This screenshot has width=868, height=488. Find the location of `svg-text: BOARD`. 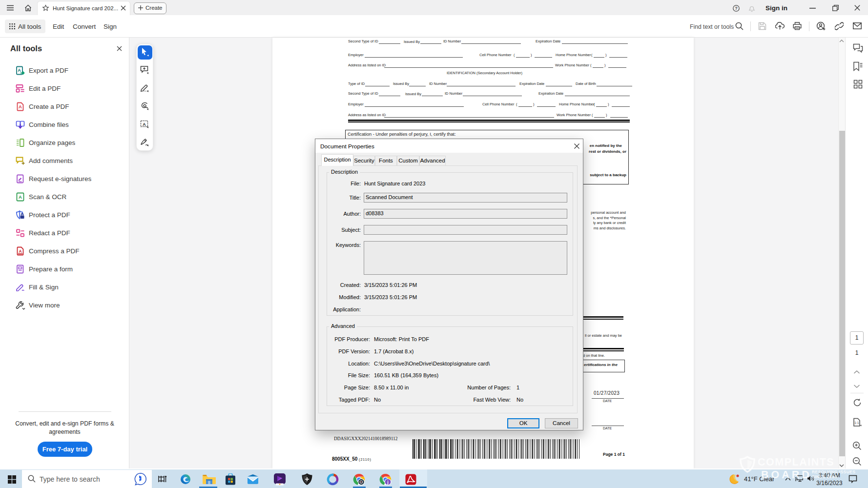

svg-text: BOARD is located at coordinates (786, 475).